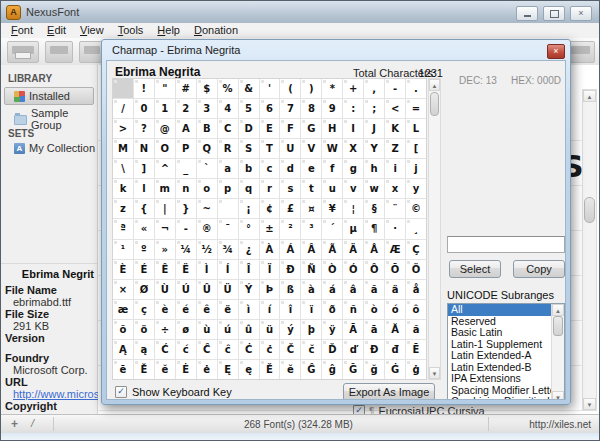  I want to click on char-cell: ô, so click(416, 310).